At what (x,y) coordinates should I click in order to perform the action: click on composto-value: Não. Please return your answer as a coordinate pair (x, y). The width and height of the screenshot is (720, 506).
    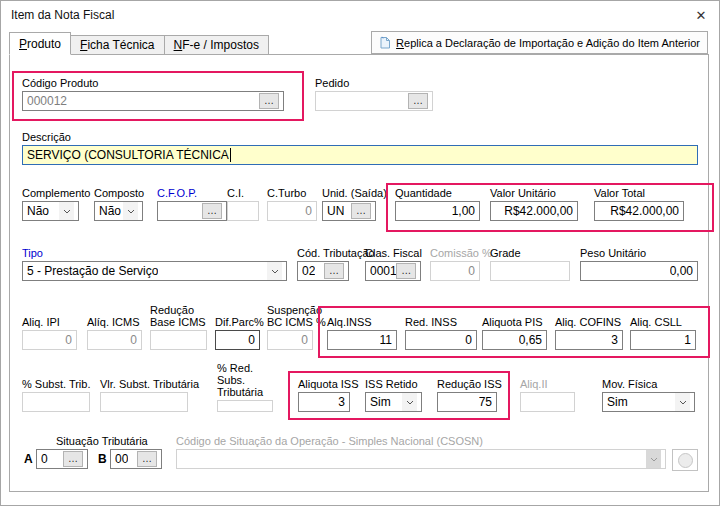
    Looking at the image, I should click on (110, 211).